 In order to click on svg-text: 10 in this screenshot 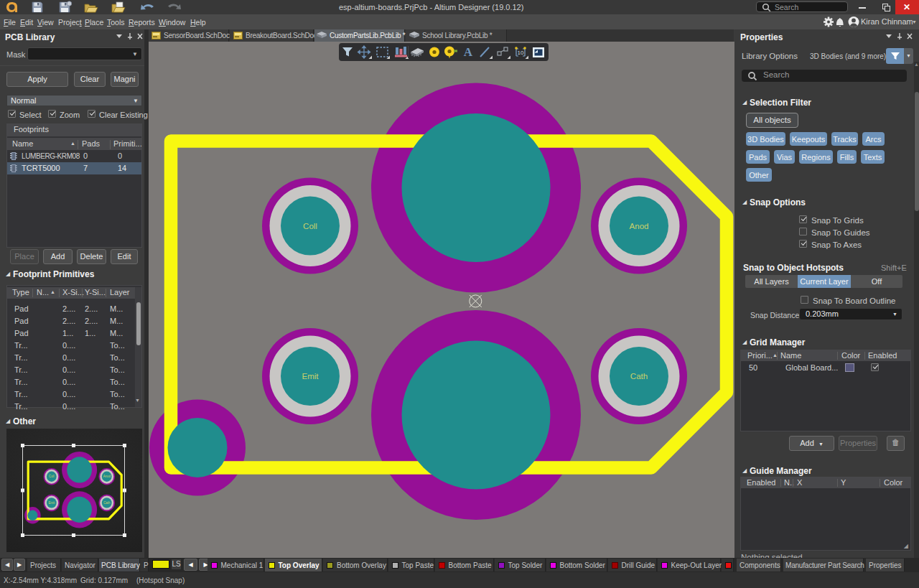, I will do `click(521, 53)`.